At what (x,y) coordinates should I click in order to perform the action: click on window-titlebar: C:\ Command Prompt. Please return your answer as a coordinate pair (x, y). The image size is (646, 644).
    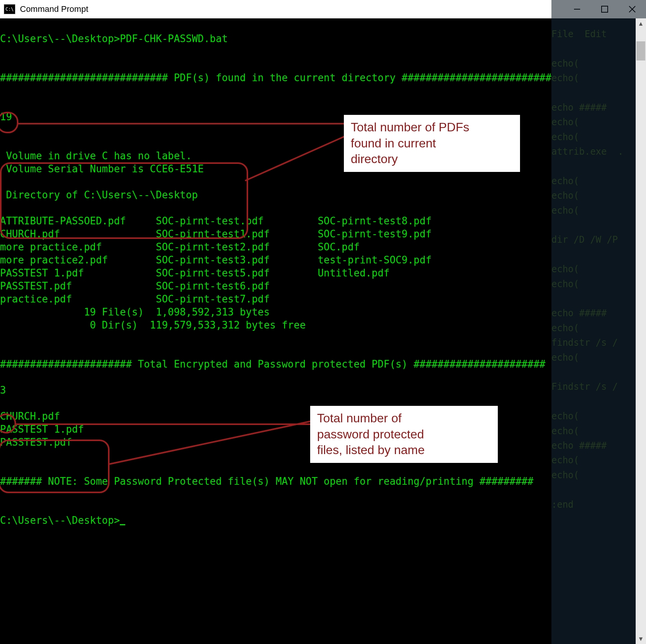
    Looking at the image, I should click on (323, 9).